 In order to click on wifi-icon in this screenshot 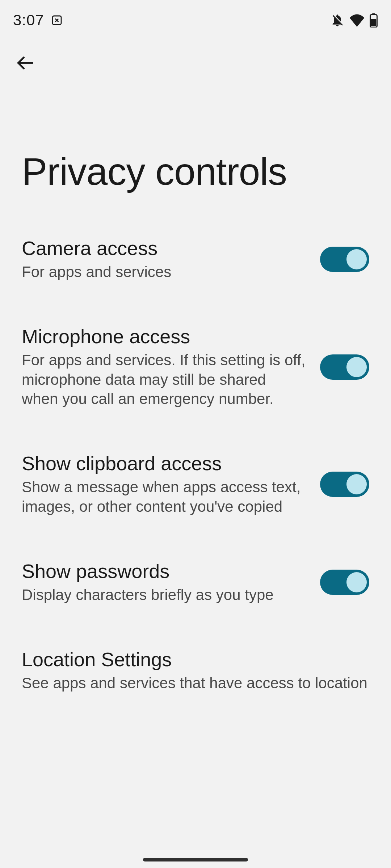, I will do `click(357, 20)`.